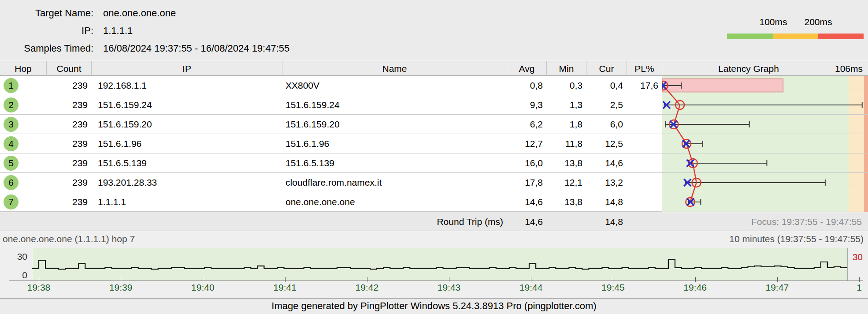  Describe the element at coordinates (765, 144) in the screenshot. I see `latency-graph` at that location.